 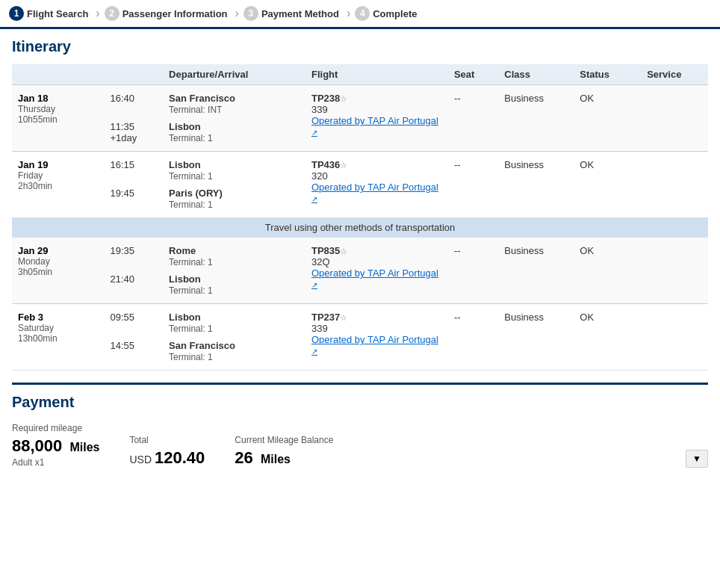 What do you see at coordinates (360, 321) in the screenshot?
I see `table-row: Feb 3Saturday13h00min09:55LisbonTerminal…` at bounding box center [360, 321].